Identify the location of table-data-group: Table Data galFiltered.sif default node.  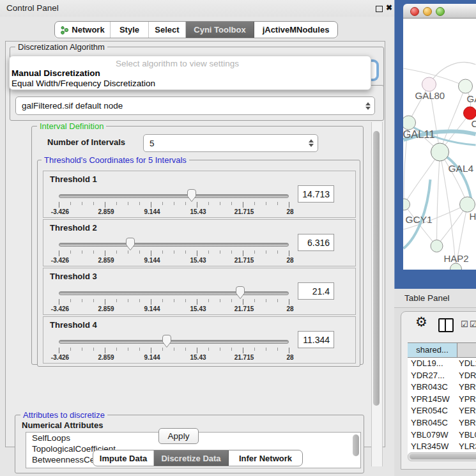
(197, 103).